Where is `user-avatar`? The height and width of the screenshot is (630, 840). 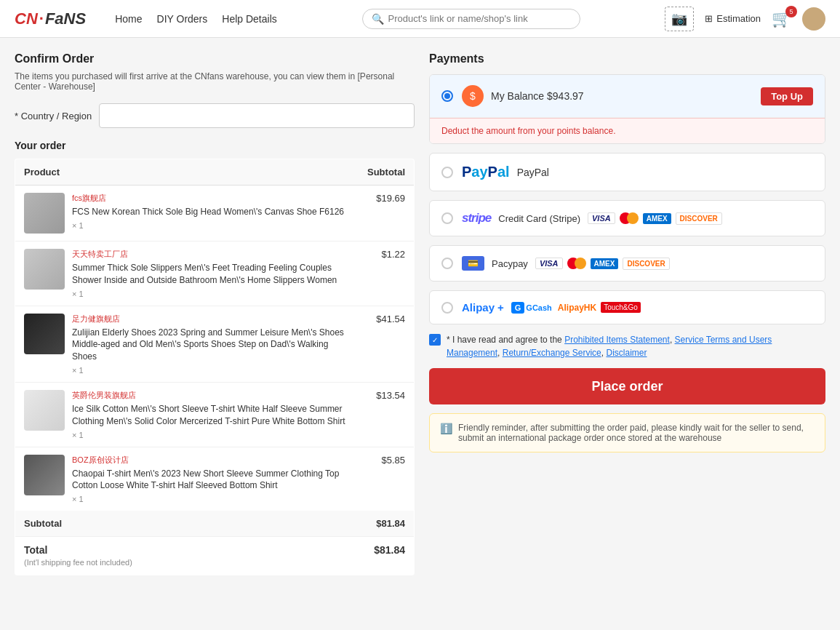 user-avatar is located at coordinates (814, 19).